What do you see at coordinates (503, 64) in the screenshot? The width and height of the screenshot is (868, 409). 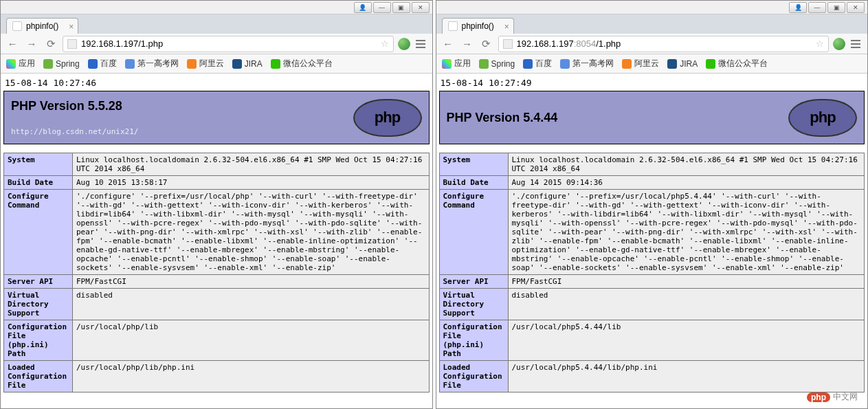 I see `bookmark-label: Spring` at bounding box center [503, 64].